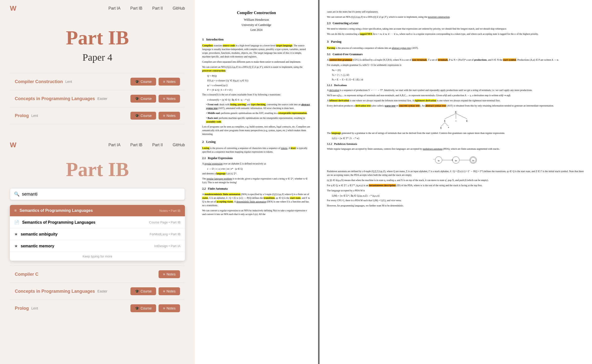  Describe the element at coordinates (158, 145) in the screenshot. I see `bottom-nav-link-partii: Part II` at that location.